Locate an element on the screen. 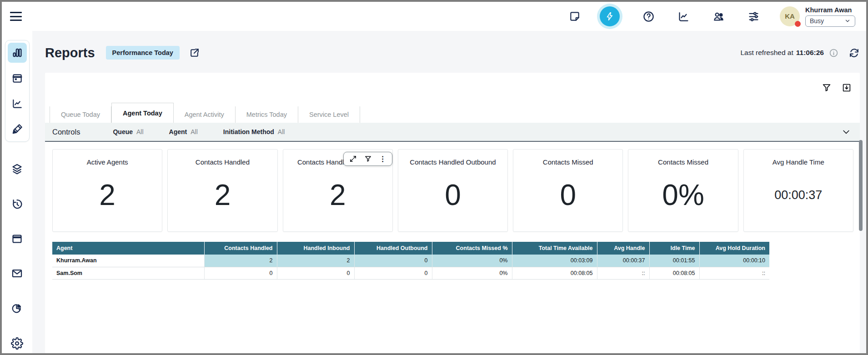 The height and width of the screenshot is (355, 868). filter-agent-label: Agent is located at coordinates (178, 132).